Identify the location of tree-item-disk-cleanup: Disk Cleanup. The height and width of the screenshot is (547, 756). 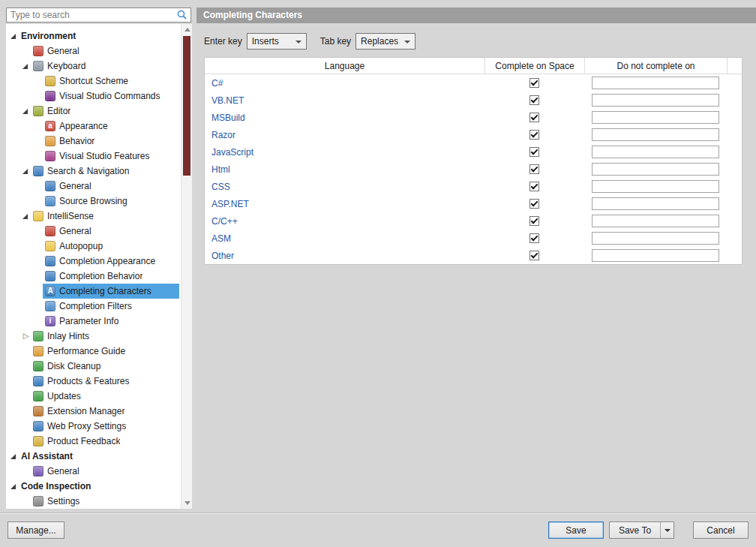
(93, 366).